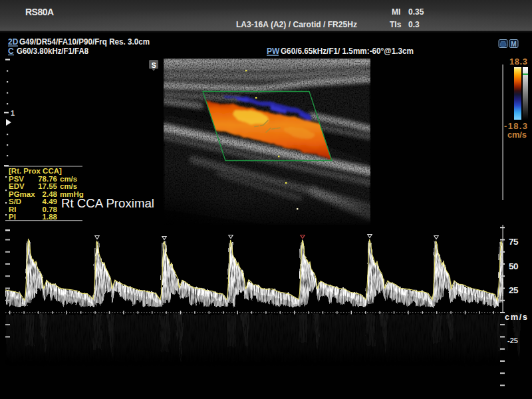 This screenshot has width=532, height=399. I want to click on svg-text: PSV, so click(16, 179).